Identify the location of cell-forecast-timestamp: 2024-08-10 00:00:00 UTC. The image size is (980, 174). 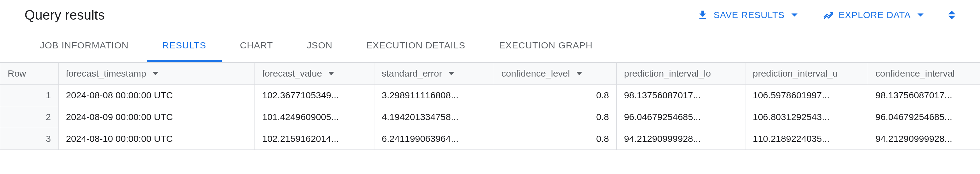
(157, 139).